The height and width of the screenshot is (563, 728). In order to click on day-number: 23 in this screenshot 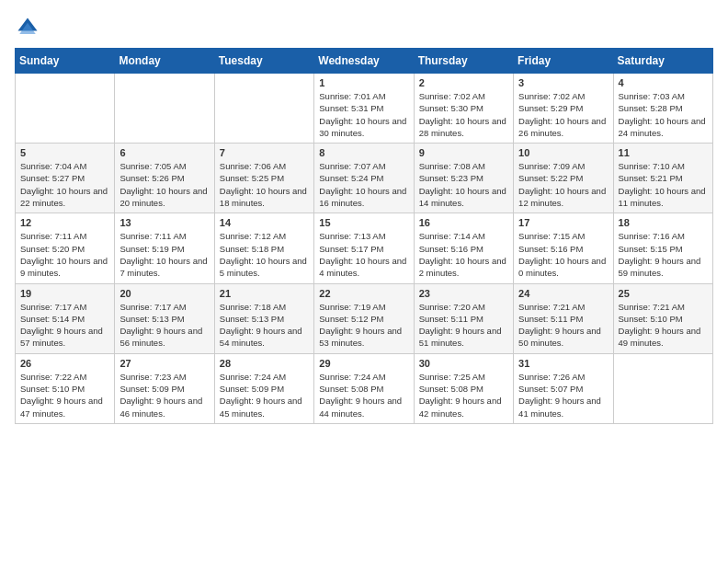, I will do `click(463, 293)`.